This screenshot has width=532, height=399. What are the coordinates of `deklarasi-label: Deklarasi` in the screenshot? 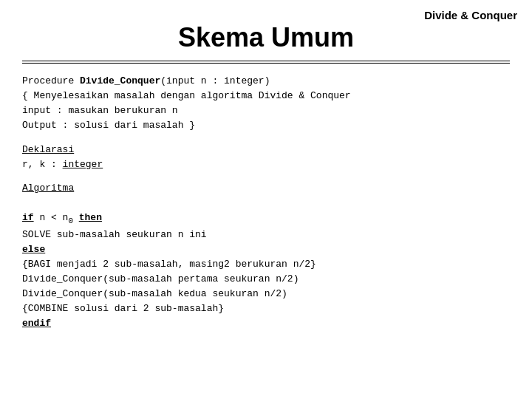 It's located at (266, 150).